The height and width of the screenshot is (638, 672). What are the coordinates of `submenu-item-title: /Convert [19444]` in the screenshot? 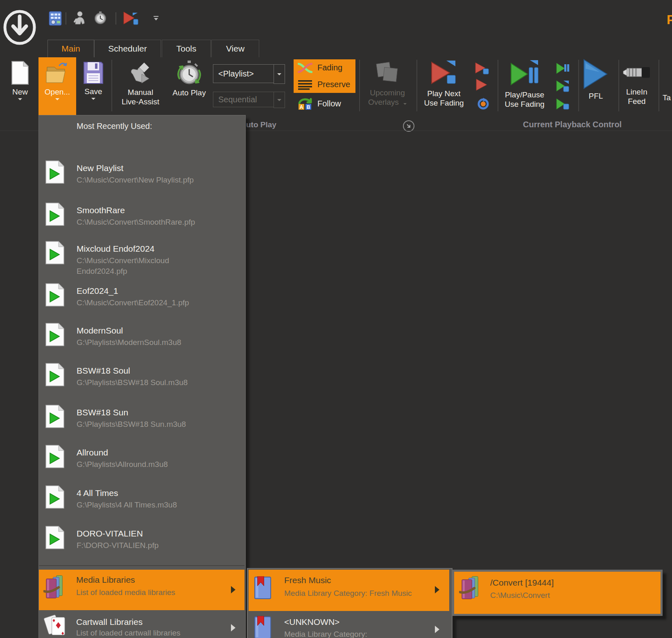 It's located at (522, 583).